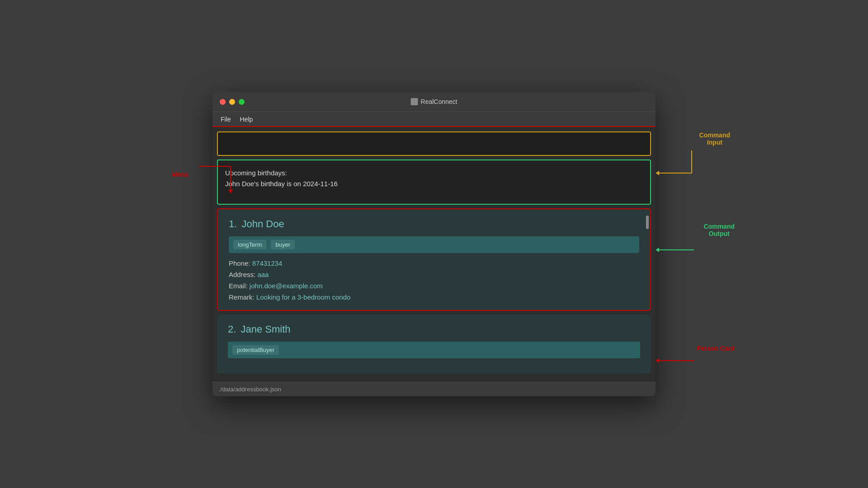  Describe the element at coordinates (647, 222) in the screenshot. I see `scrollbar-thumb` at that location.